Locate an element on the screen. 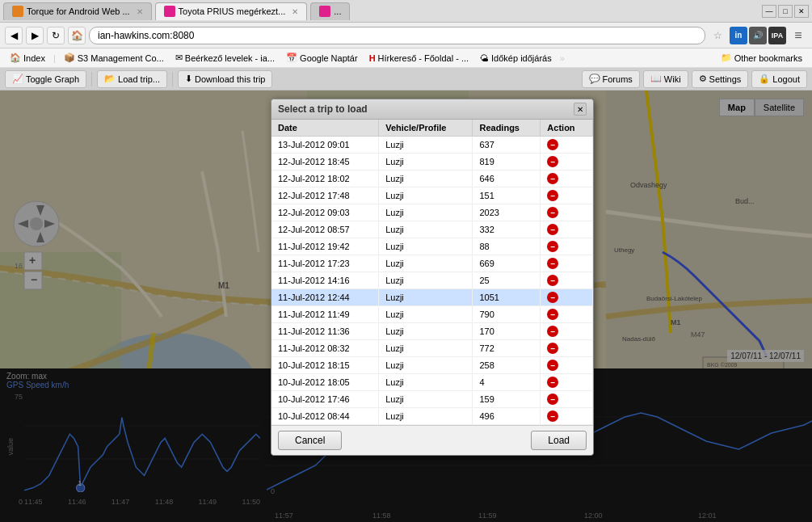 This screenshot has width=812, height=522. home-button: 🏠 is located at coordinates (77, 36).